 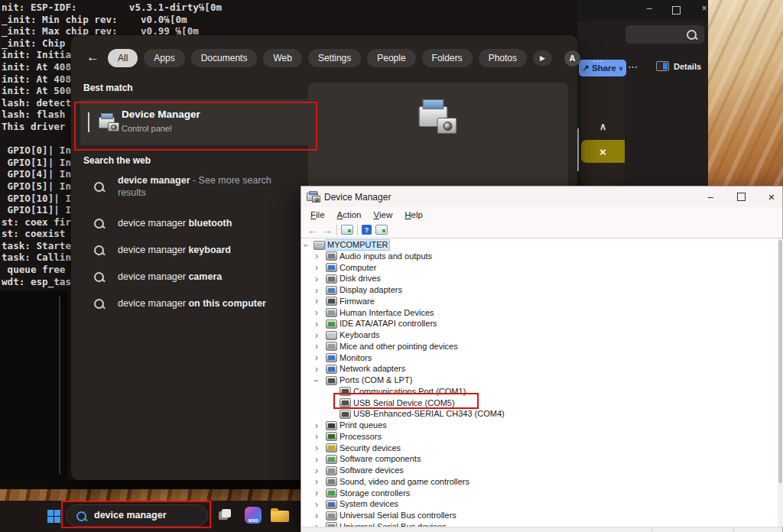 I want to click on file-explorer-button, so click(x=280, y=517).